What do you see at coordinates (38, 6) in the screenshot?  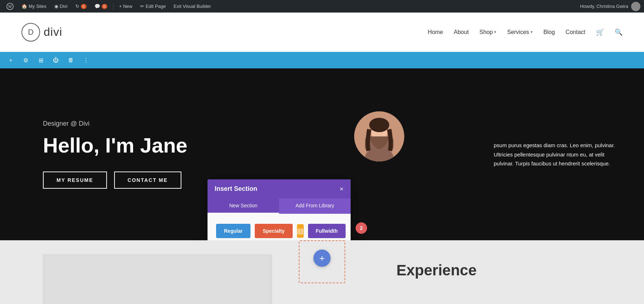 I see `my-sites-label: My Sites` at bounding box center [38, 6].